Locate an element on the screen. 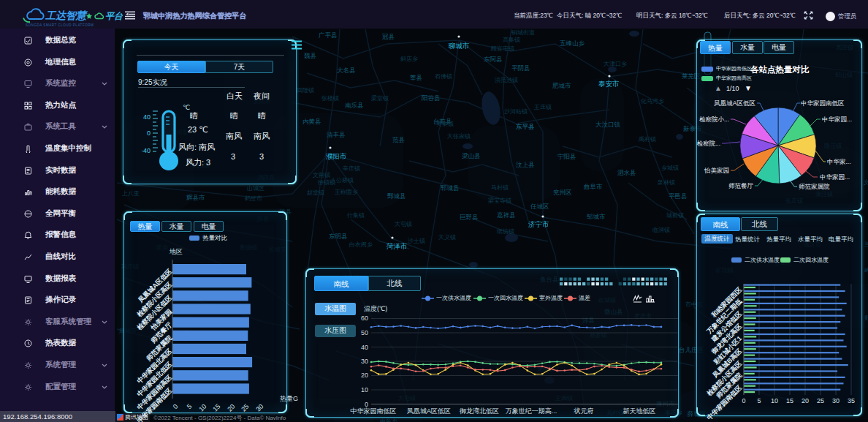 The width and height of the screenshot is (868, 422). svg-text: 什集镇 is located at coordinates (355, 215).